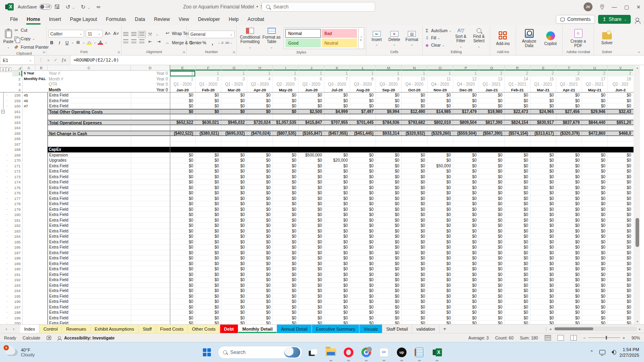 Image resolution: width=644 pixels, height=362 pixels. I want to click on menu-tab-file: File, so click(14, 20).